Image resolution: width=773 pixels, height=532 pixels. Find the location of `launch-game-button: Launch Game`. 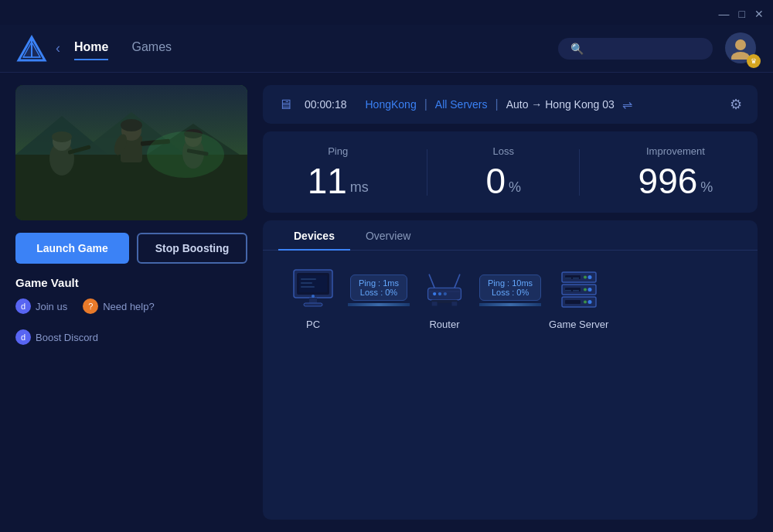

launch-game-button: Launch Game is located at coordinates (73, 248).